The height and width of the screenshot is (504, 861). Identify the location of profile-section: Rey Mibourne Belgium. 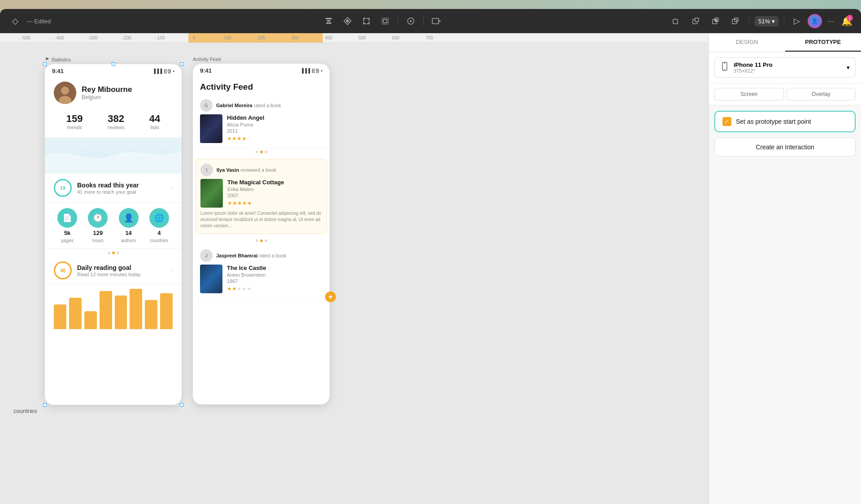
(113, 93).